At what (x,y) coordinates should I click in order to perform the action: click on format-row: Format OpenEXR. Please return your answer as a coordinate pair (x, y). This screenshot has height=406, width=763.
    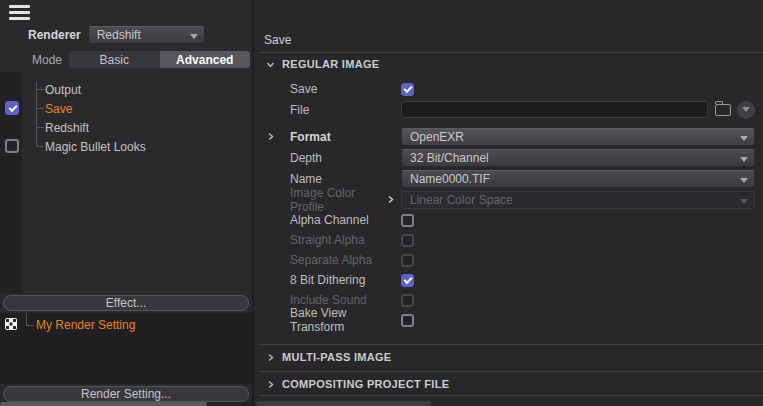
    Looking at the image, I should click on (510, 136).